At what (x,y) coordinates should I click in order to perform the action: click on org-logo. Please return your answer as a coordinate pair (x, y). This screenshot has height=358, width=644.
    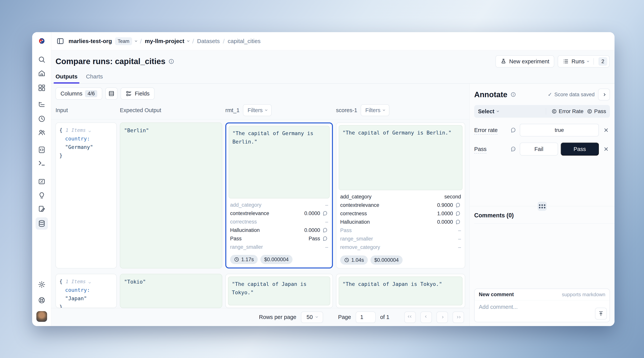
    Looking at the image, I should click on (42, 41).